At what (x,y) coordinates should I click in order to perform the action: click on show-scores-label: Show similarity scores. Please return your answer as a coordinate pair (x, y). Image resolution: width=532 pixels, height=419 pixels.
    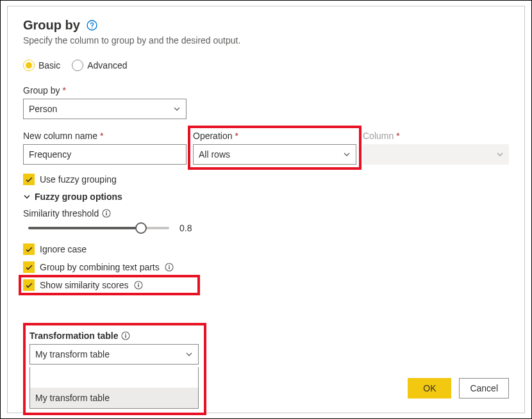
    Looking at the image, I should click on (84, 285).